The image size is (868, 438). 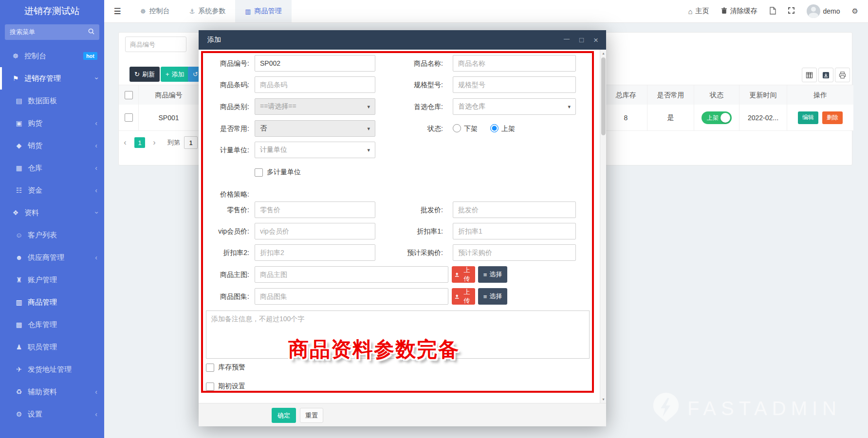 I want to click on user-menu: demo, so click(x=824, y=11).